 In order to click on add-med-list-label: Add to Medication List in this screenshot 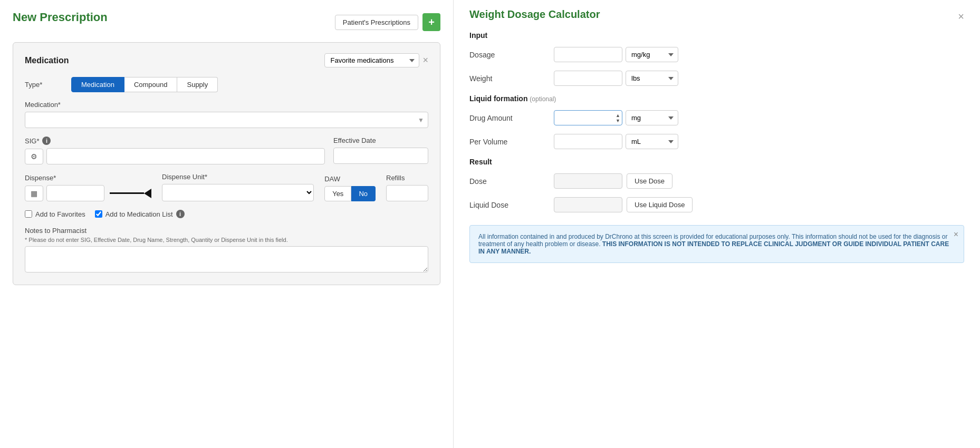, I will do `click(139, 214)`.